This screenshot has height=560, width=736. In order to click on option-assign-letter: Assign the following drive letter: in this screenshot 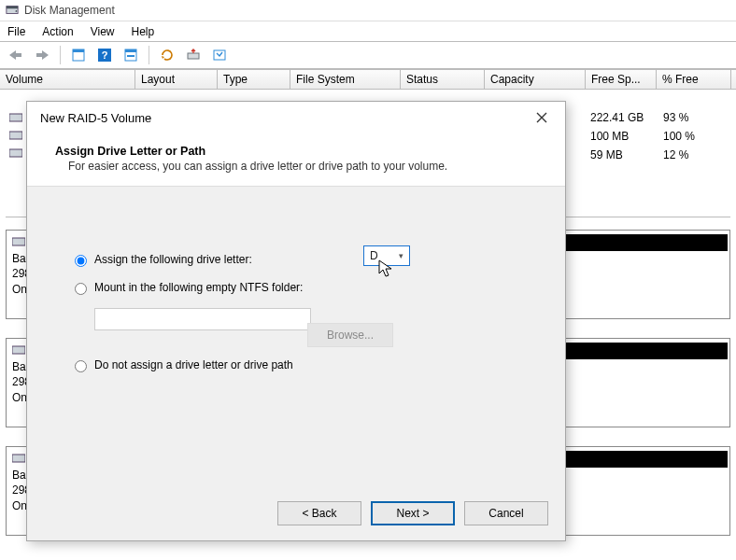, I will do `click(305, 259)`.